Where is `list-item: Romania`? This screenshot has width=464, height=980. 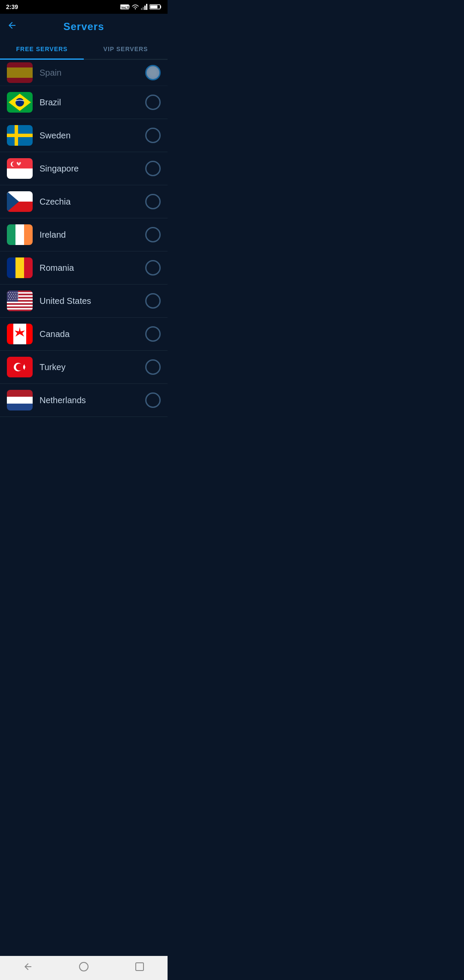
list-item: Romania is located at coordinates (84, 268).